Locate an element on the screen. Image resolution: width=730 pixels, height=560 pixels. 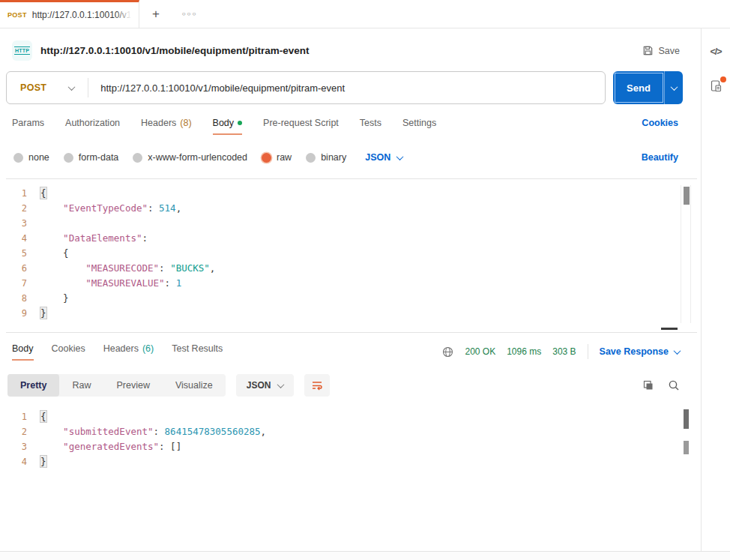
line-number: 1 is located at coordinates (23, 193).